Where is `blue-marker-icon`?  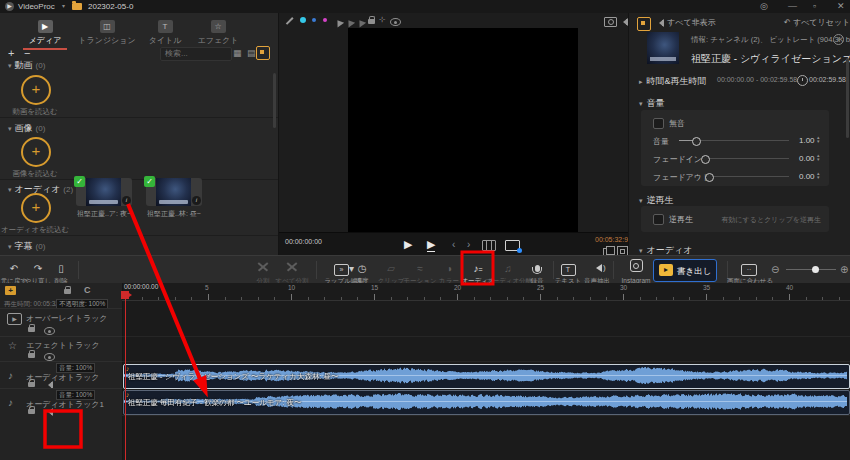 blue-marker-icon is located at coordinates (314, 20).